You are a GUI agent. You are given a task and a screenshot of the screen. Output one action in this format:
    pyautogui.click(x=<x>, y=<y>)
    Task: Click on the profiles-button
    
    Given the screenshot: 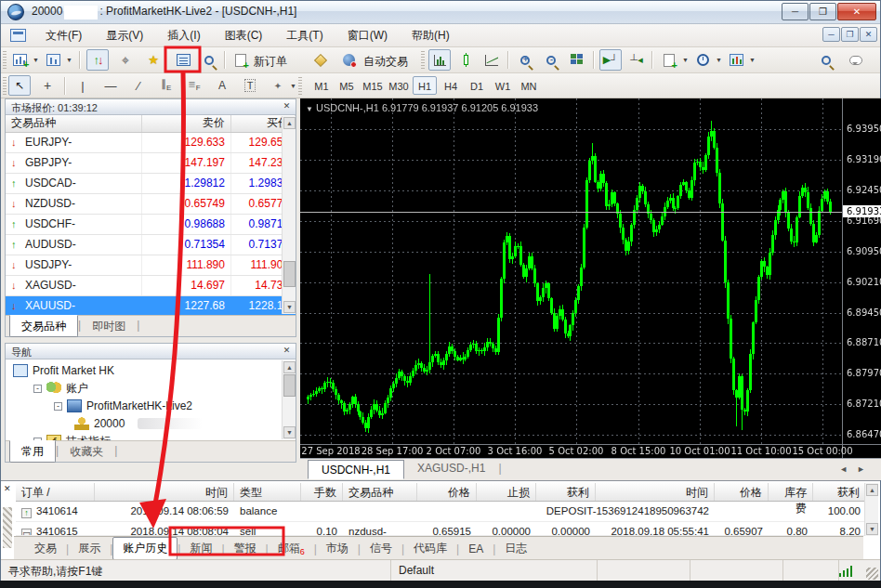 What is the action you would take?
    pyautogui.click(x=53, y=59)
    